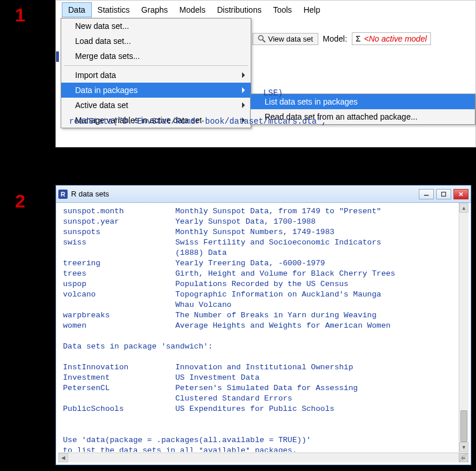 Image resolution: width=476 pixels, height=471 pixels. What do you see at coordinates (64, 458) in the screenshot?
I see `scroll-left-arrow-icon: ◀` at bounding box center [64, 458].